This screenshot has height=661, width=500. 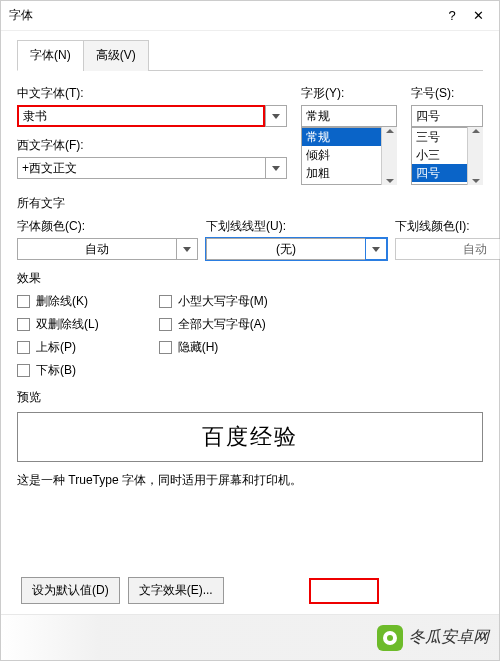 I want to click on size-input, so click(x=447, y=116).